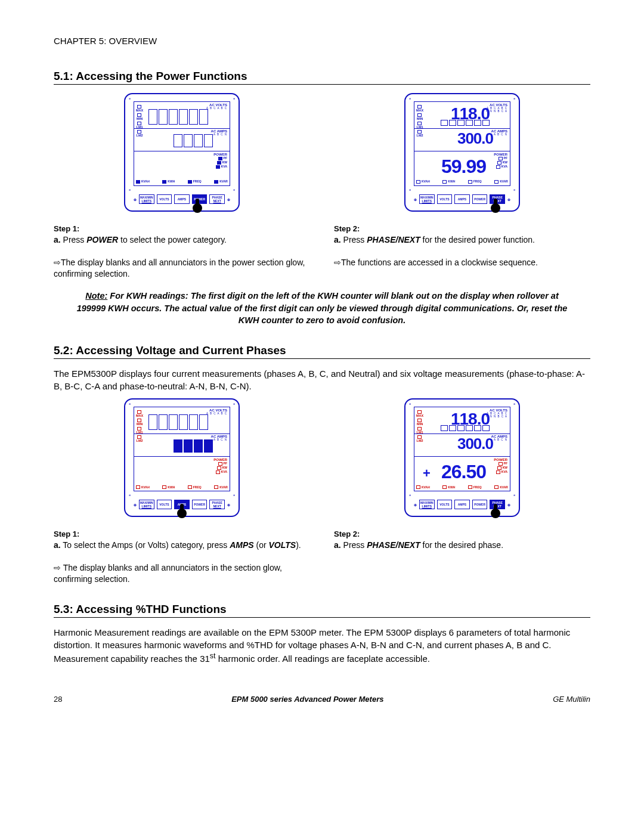  Describe the element at coordinates (308, 699) in the screenshot. I see `footer-title: EPM 5000 series Advanced Power Meters` at that location.